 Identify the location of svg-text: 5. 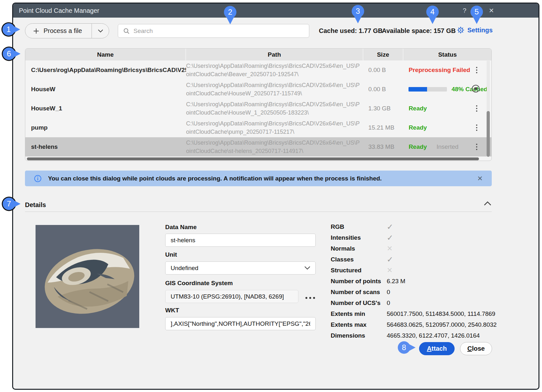
(476, 12).